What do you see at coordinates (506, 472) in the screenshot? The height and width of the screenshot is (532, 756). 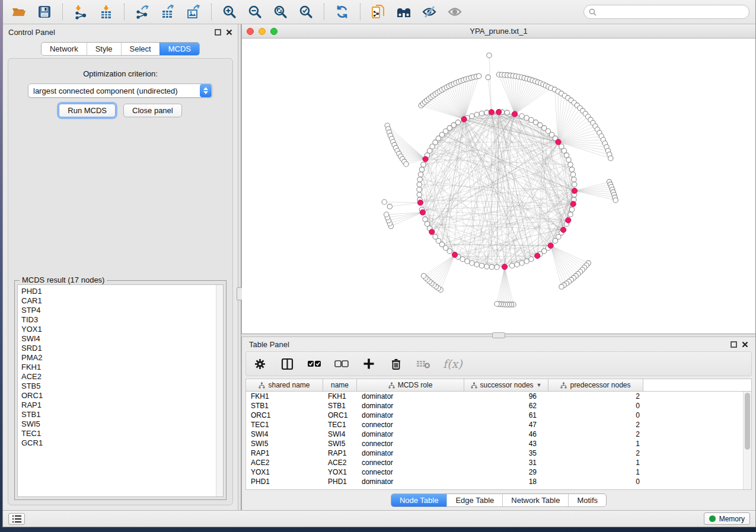 I see `cell-successor-nodes: 29` at bounding box center [506, 472].